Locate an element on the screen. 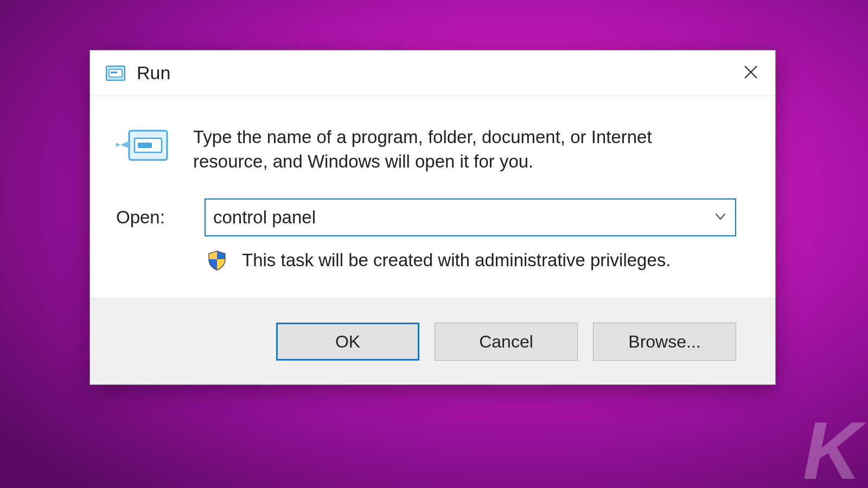 The height and width of the screenshot is (488, 868). run-title-icon is located at coordinates (116, 73).